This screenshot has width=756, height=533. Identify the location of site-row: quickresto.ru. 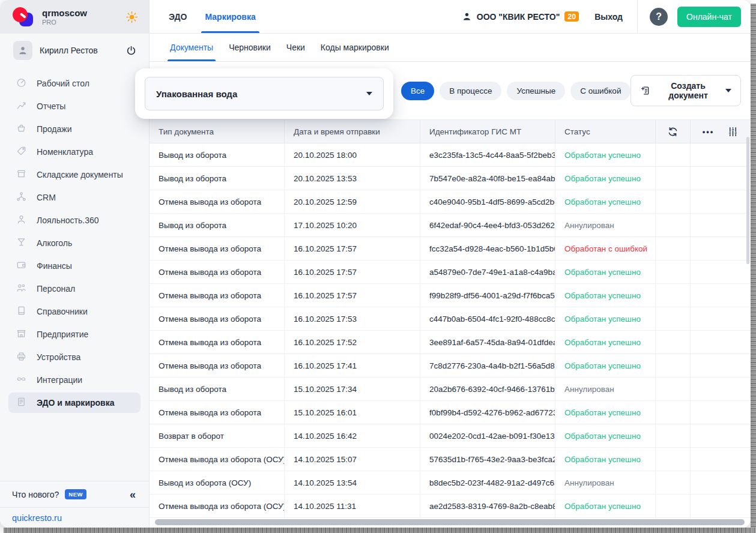
(74, 517).